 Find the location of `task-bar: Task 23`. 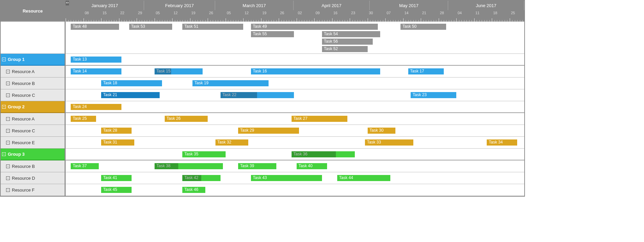

task-bar: Task 23 is located at coordinates (434, 95).